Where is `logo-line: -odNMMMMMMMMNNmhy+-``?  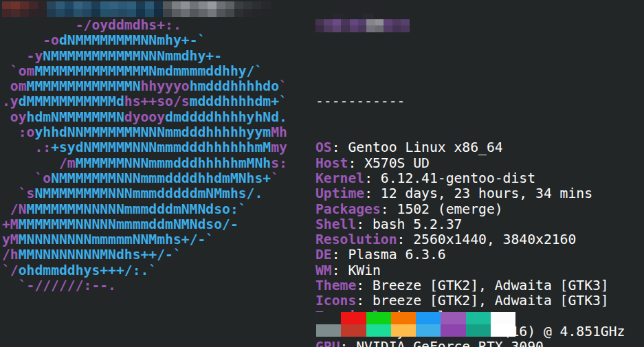
logo-line: -odNMMMMMMMMNNmhy+-` is located at coordinates (144, 41).